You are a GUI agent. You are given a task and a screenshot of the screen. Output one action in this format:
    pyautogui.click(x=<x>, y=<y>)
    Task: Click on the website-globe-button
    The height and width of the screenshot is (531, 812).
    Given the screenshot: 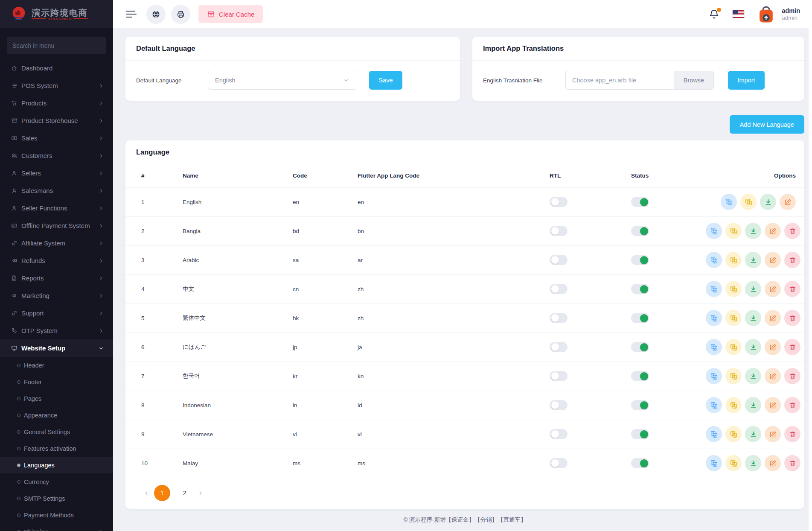 What is the action you would take?
    pyautogui.click(x=156, y=15)
    